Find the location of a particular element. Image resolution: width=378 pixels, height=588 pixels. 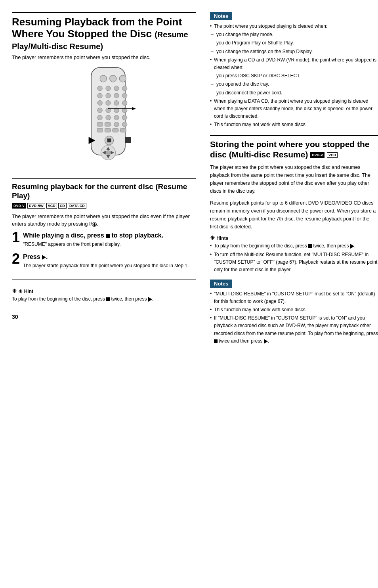

stop-icon2 is located at coordinates (108, 299).